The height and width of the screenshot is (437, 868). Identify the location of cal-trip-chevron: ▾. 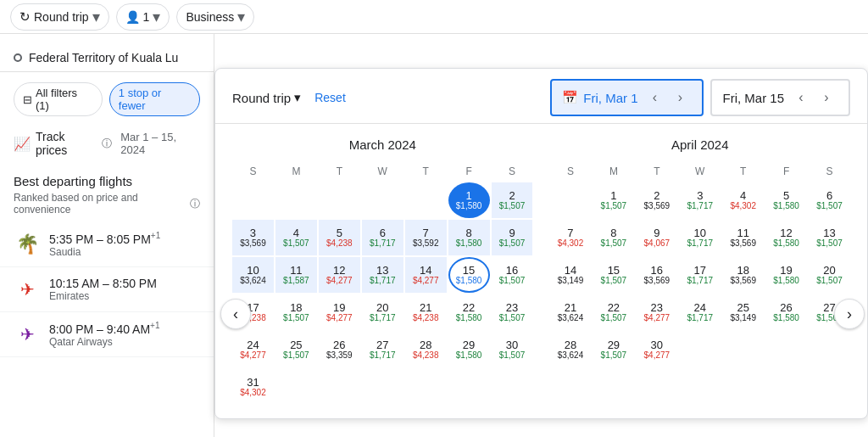
(298, 98).